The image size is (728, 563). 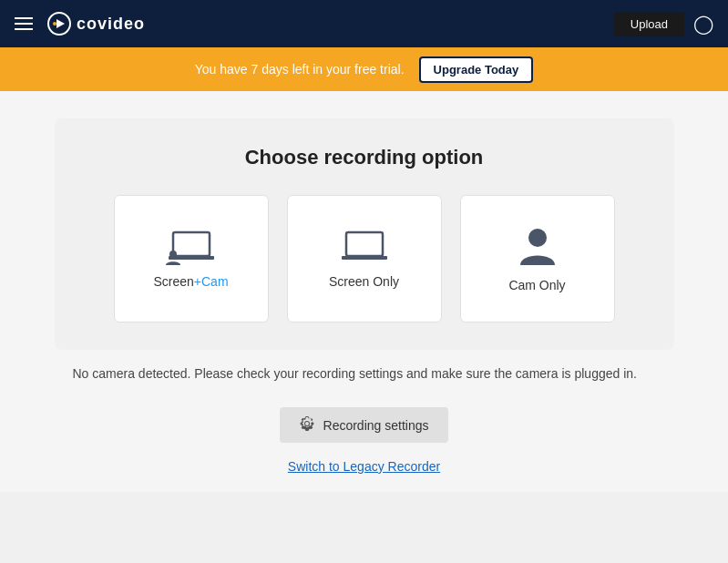 What do you see at coordinates (364, 374) in the screenshot?
I see `warning-message: No camera detected. Please check your re…` at bounding box center [364, 374].